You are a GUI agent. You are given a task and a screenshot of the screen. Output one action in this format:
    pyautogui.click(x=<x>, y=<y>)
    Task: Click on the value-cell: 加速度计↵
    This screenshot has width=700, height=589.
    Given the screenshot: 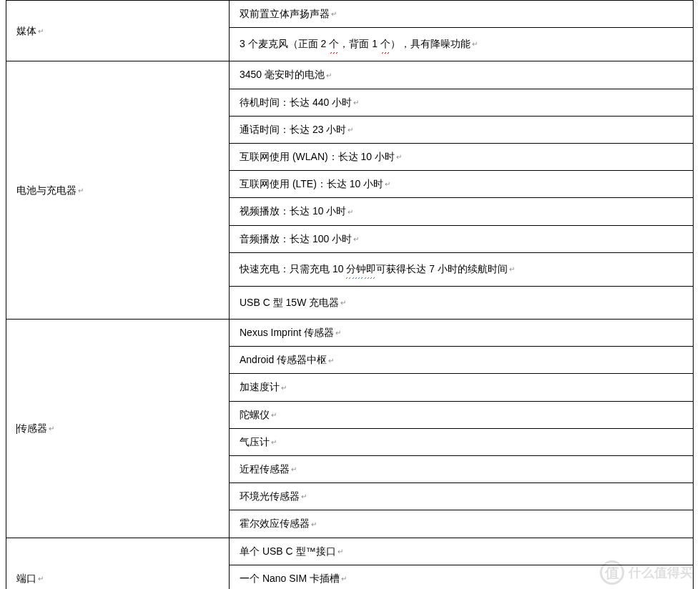 What is the action you would take?
    pyautogui.click(x=462, y=387)
    